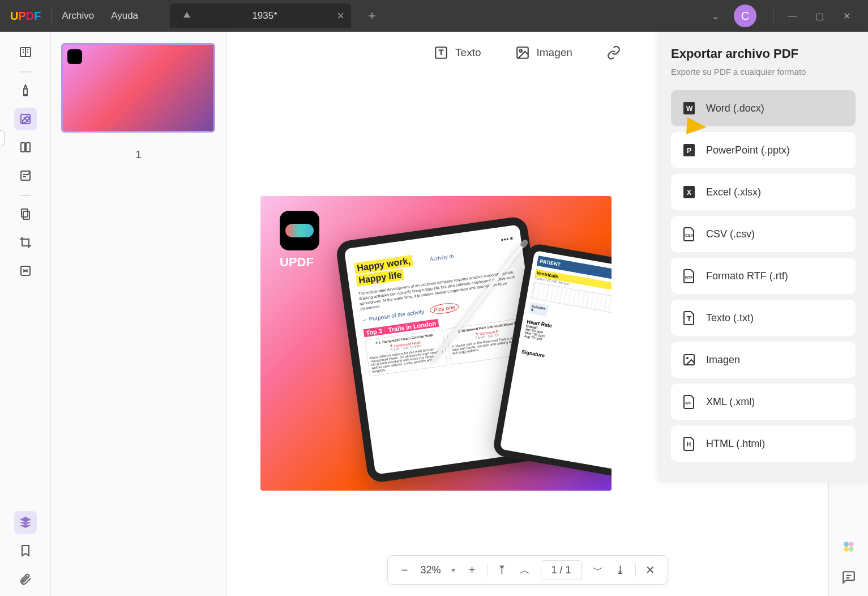 This screenshot has width=868, height=596. What do you see at coordinates (614, 53) in the screenshot?
I see `link-icon` at bounding box center [614, 53].